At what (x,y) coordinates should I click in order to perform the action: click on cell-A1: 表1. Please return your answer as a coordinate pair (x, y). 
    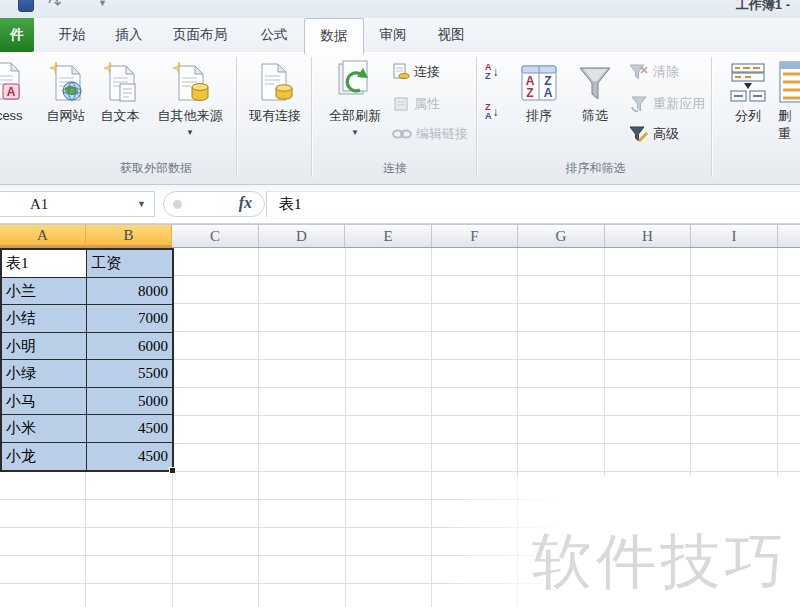
    Looking at the image, I should click on (44, 264).